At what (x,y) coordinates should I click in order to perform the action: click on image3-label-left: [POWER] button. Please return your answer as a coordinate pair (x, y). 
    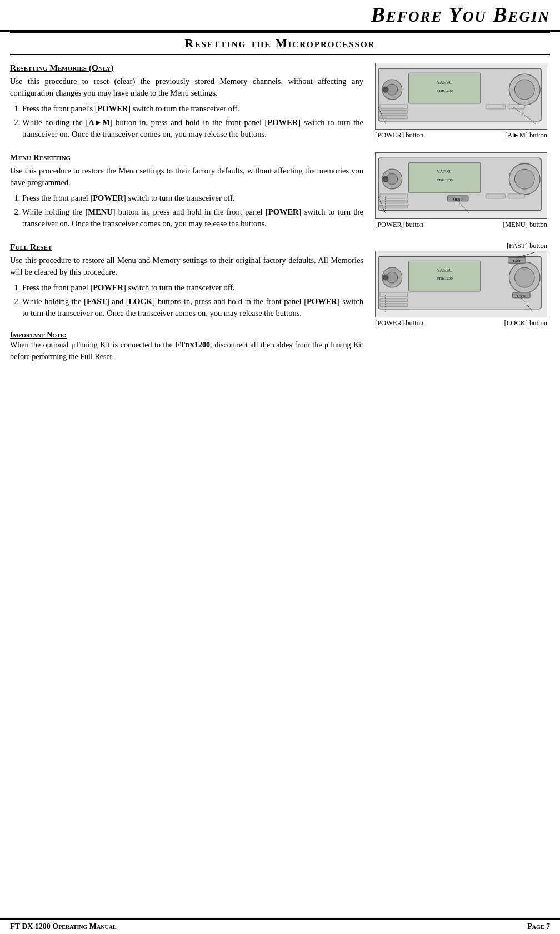
    Looking at the image, I should click on (399, 324).